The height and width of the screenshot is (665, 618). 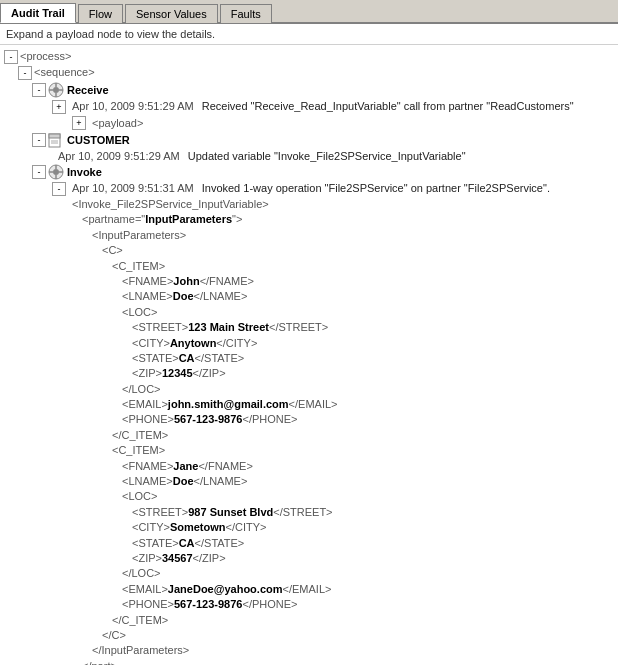 I want to click on customer-timestamp: Apr 10, 2009 9:51:29 AM, so click(x=119, y=156).